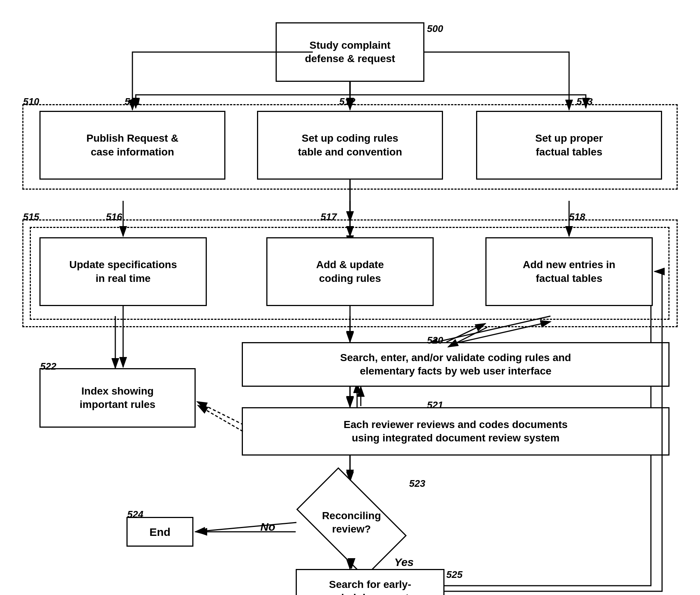 This screenshot has width=700, height=595. I want to click on label-515: 515, so click(31, 217).